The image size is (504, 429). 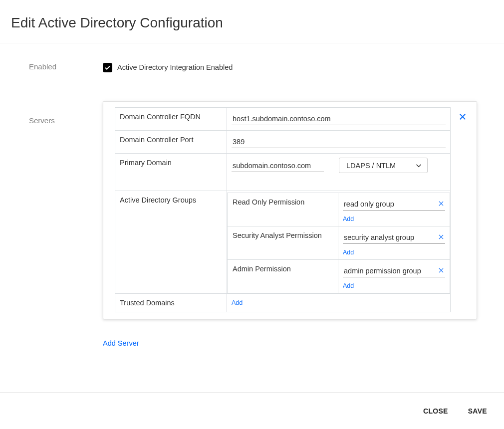 I want to click on port-label: Domain Controller Port, so click(x=171, y=142).